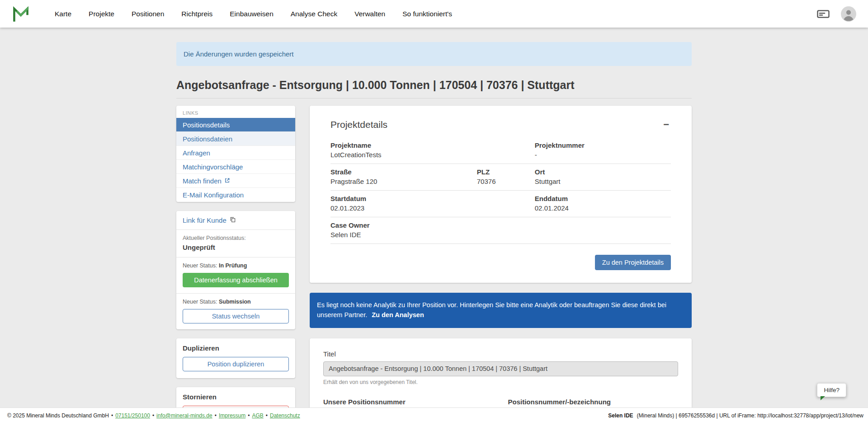  I want to click on next-status-1: Neuer Status: In Prüfung, so click(236, 266).